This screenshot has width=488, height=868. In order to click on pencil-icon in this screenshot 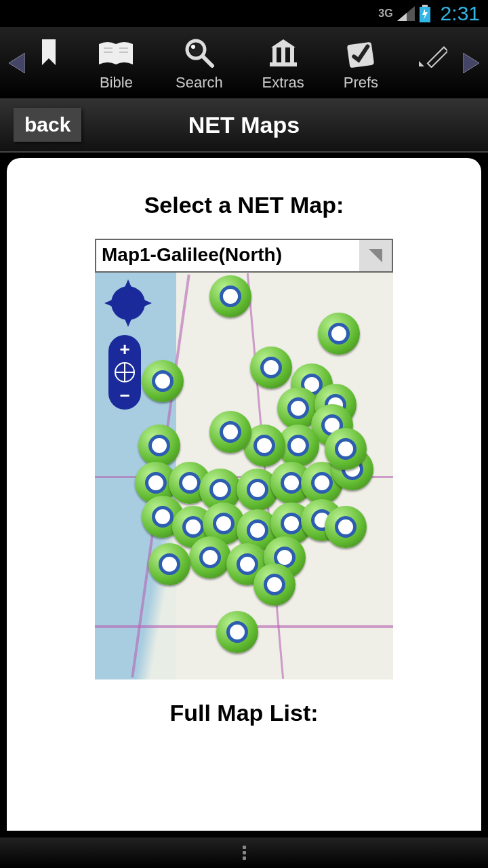, I will do `click(432, 53)`.